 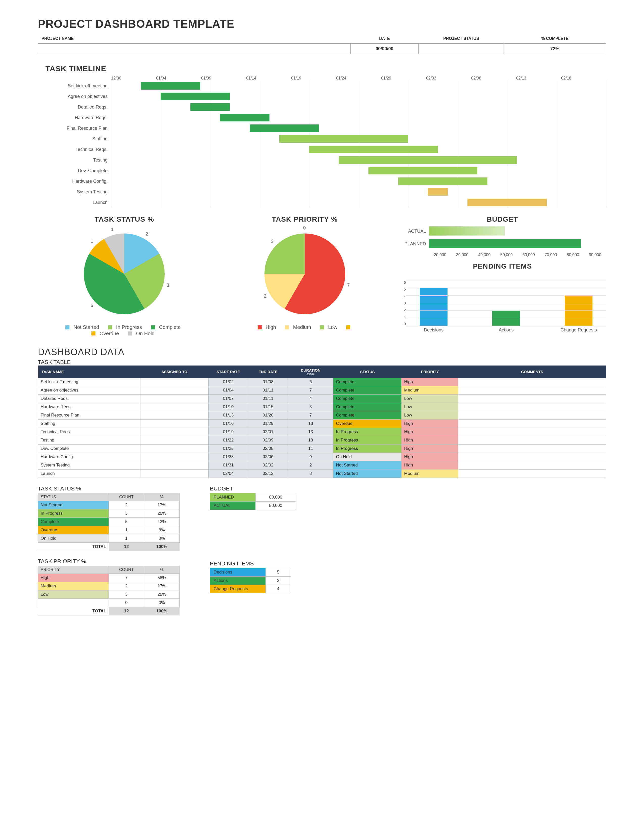 What do you see at coordinates (555, 49) in the screenshot?
I see `value-complete: 72%` at bounding box center [555, 49].